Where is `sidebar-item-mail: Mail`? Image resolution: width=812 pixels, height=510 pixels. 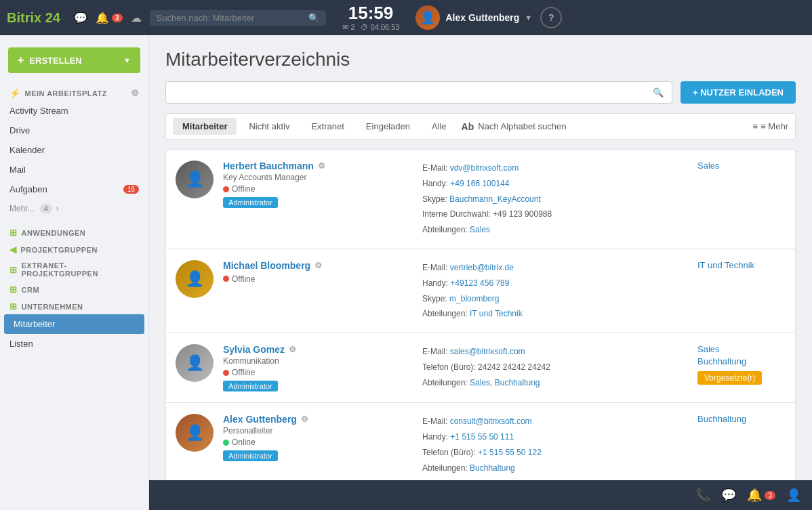
sidebar-item-mail: Mail is located at coordinates (75, 169).